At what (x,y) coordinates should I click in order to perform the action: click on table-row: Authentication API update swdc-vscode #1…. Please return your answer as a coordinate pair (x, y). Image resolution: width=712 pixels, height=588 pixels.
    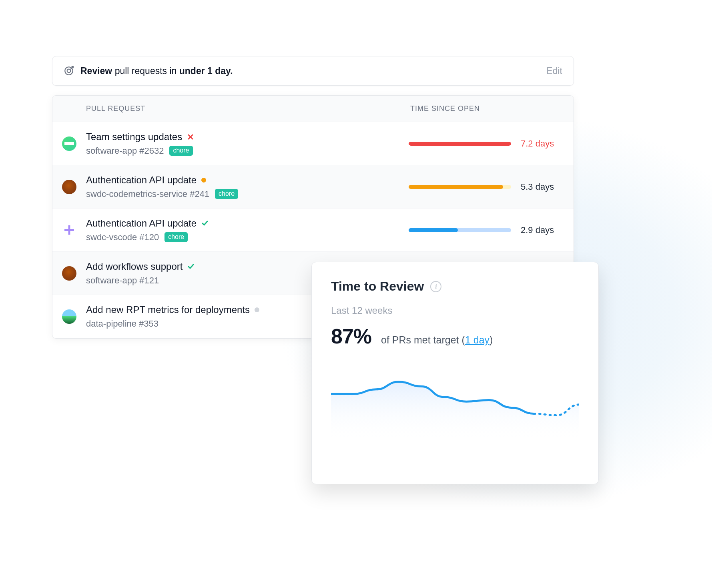
    Looking at the image, I should click on (313, 230).